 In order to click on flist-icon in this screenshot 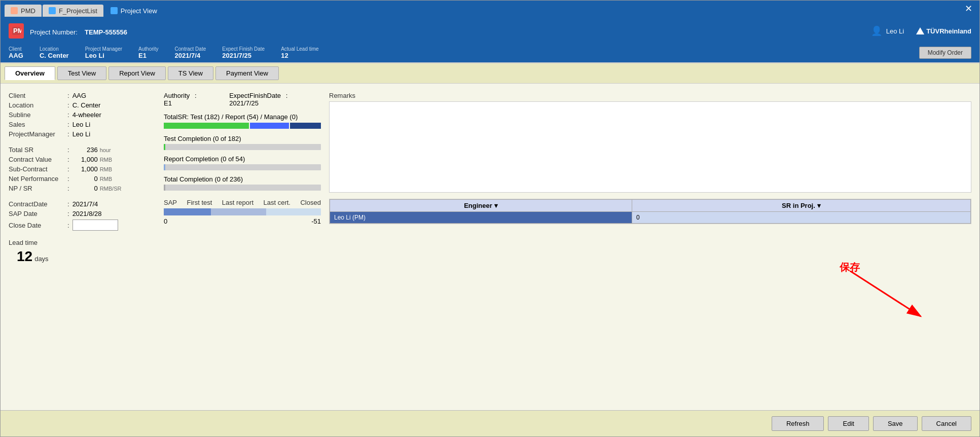, I will do `click(52, 11)`.